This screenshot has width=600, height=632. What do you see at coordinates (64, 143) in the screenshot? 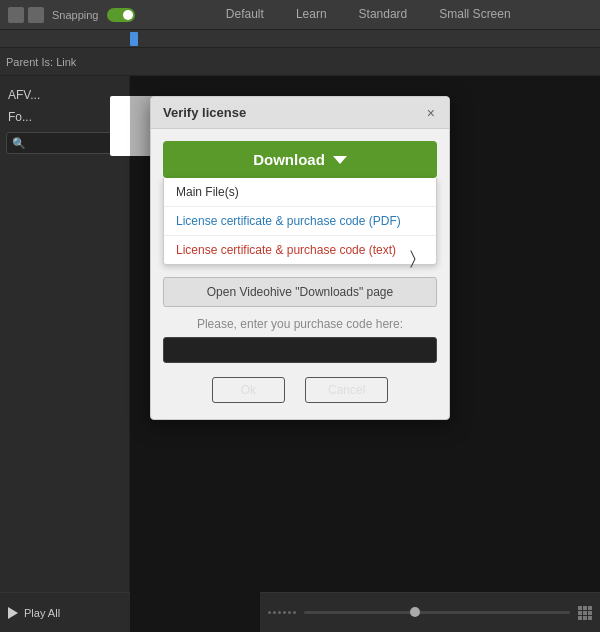
I see `search-box: 🔍` at bounding box center [64, 143].